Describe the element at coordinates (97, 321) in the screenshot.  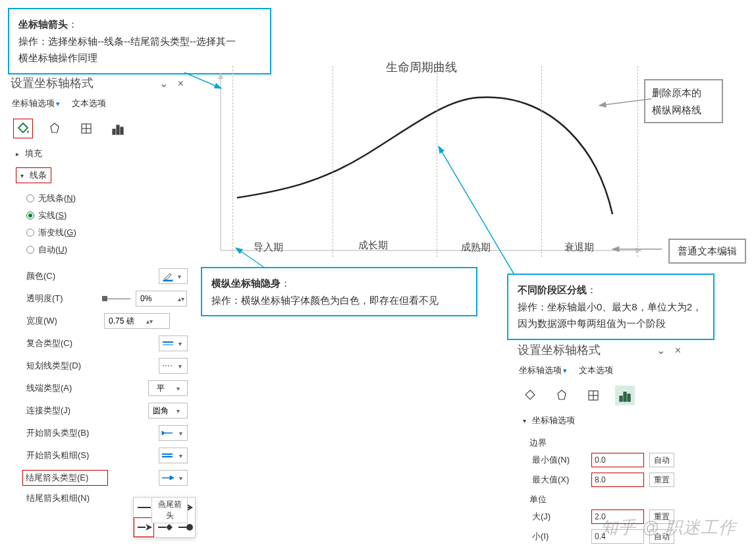
I see `prop-width: 宽度(W) ▴▾` at that location.